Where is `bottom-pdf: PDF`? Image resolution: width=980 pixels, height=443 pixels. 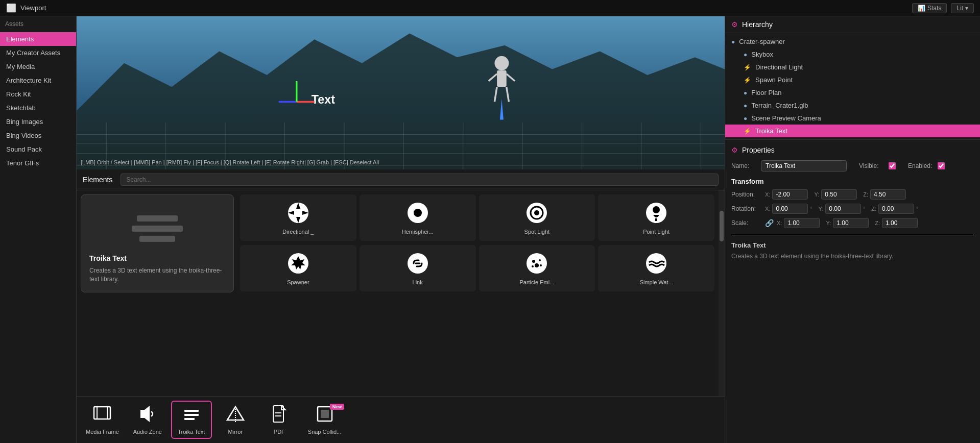 bottom-pdf: PDF is located at coordinates (279, 420).